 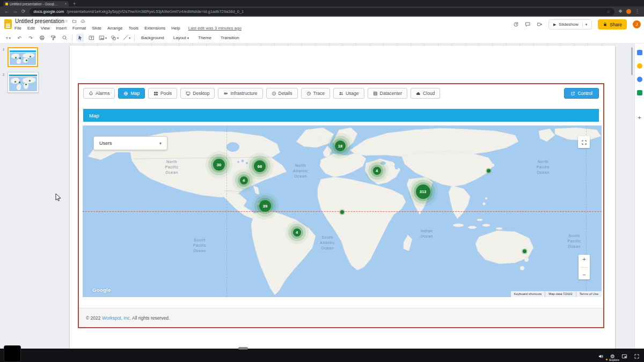 What do you see at coordinates (79, 28) in the screenshot?
I see `menu-format: Format` at bounding box center [79, 28].